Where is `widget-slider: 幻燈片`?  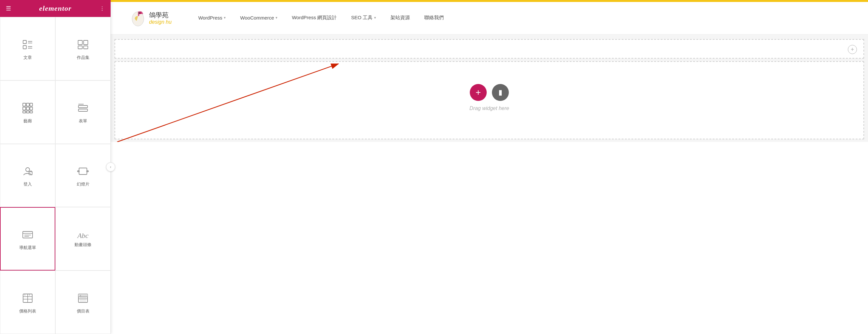
widget-slider: 幻燈片 is located at coordinates (83, 176).